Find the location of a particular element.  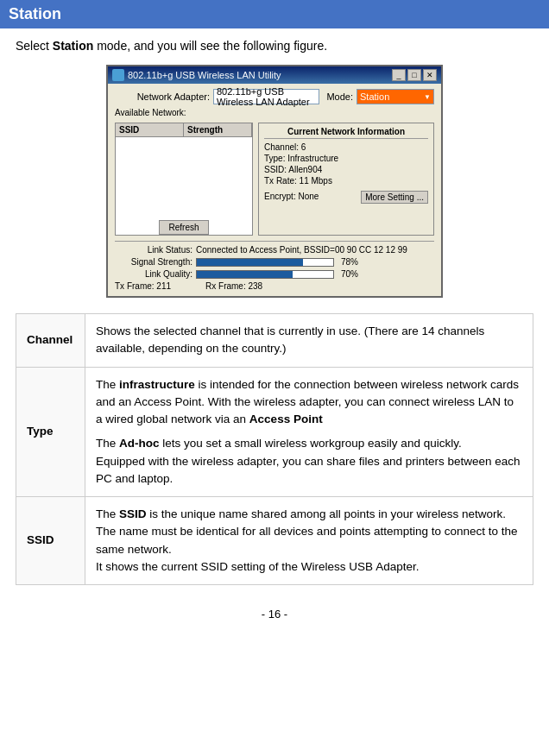

page-title: Station is located at coordinates (274, 14).